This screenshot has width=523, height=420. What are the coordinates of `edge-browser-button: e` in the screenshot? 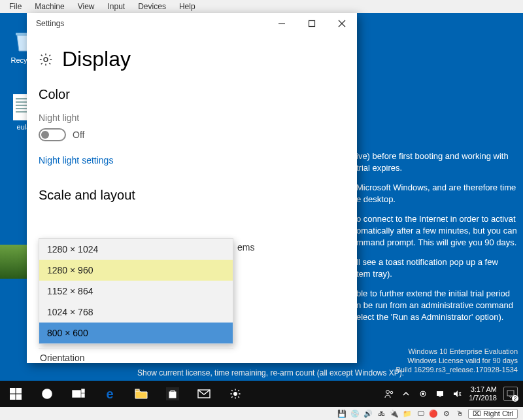 It's located at (110, 394).